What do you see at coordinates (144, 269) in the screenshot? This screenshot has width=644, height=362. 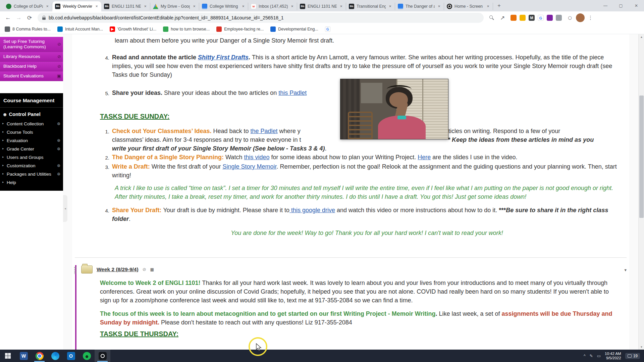 I see `hidden-from-students-icon: ⊘` at bounding box center [144, 269].